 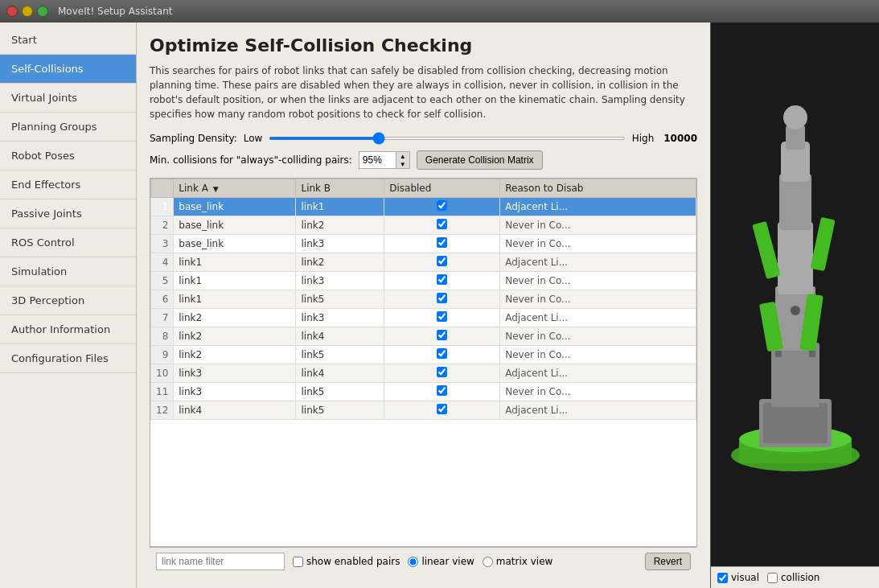 I want to click on matrix-view-label: matrix view, so click(x=518, y=561).